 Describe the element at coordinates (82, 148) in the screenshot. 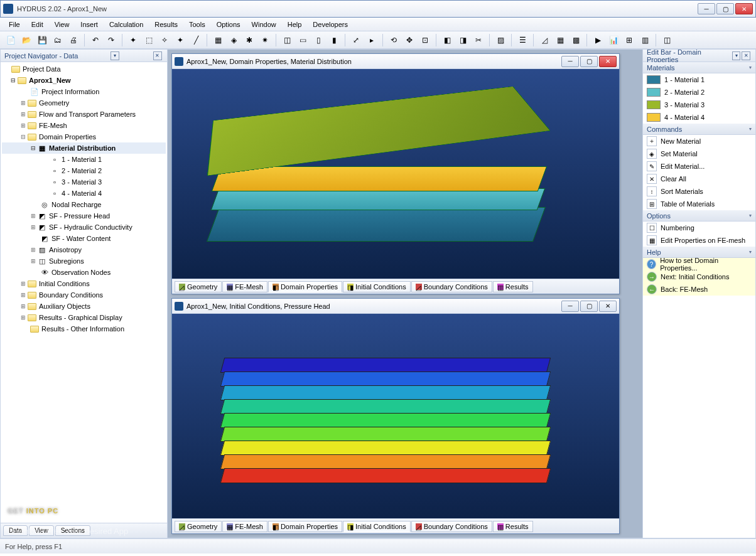

I see `tree-matdist: Material Distribution` at that location.